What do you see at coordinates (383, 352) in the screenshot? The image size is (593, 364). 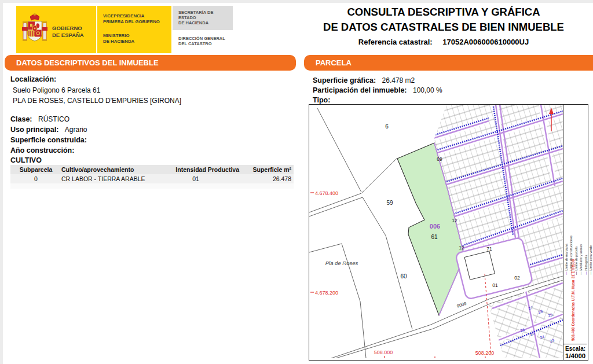 I see `utm-x-coordinate-left: 508.000` at bounding box center [383, 352].